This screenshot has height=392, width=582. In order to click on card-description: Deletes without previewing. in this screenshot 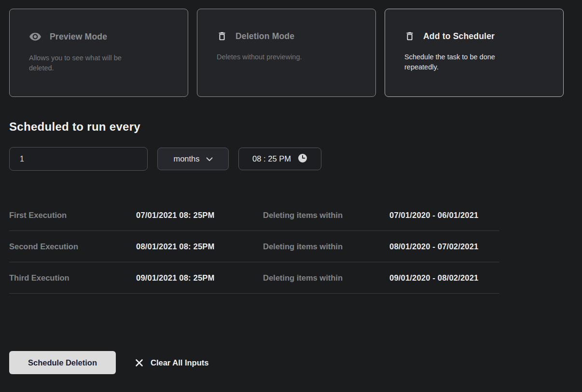, I will do `click(275, 57)`.